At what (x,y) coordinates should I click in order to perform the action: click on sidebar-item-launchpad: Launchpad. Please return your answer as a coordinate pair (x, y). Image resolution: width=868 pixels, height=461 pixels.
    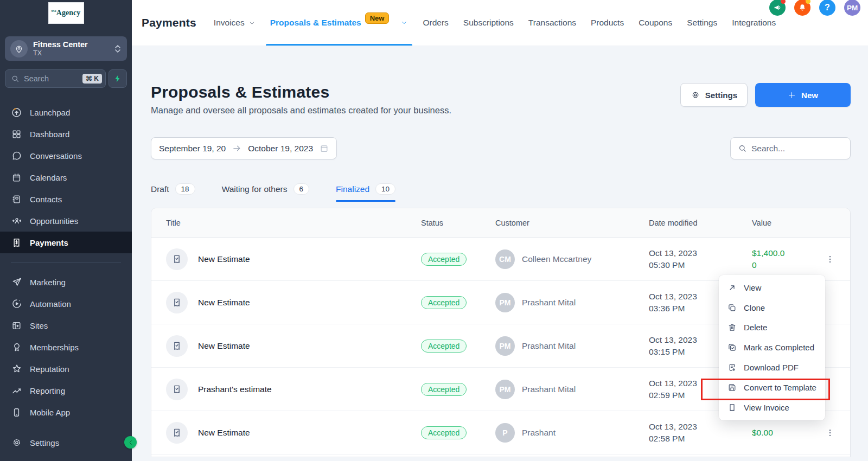
    Looking at the image, I should click on (66, 112).